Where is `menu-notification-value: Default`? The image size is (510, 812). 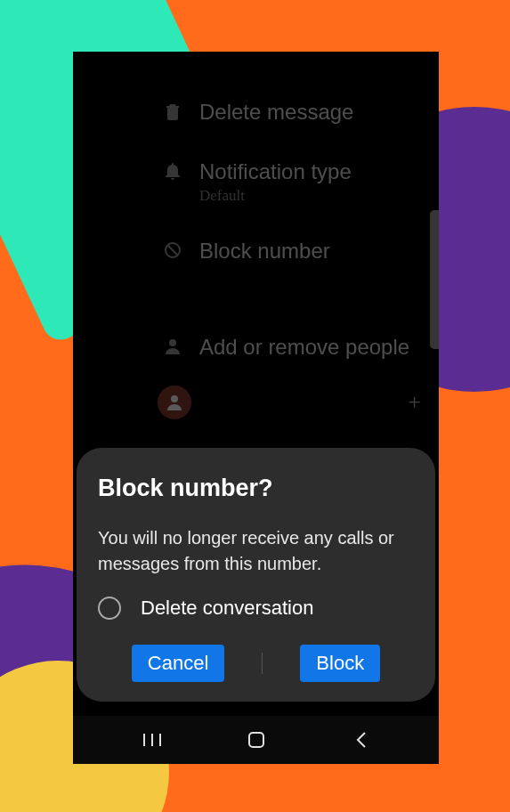
menu-notification-value: Default is located at coordinates (276, 196).